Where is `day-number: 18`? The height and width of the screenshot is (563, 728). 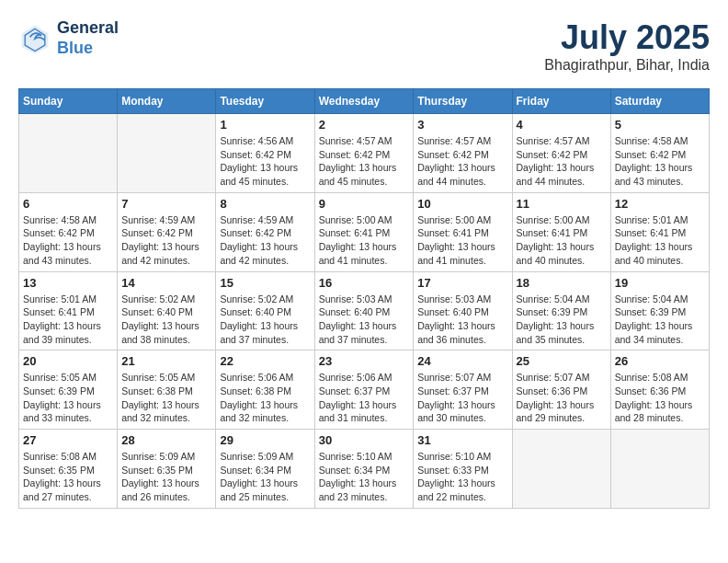 day-number: 18 is located at coordinates (562, 283).